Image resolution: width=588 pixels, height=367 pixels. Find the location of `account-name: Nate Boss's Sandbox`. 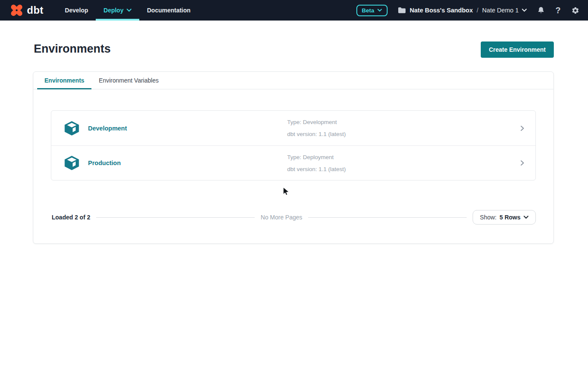

account-name: Nate Boss's Sandbox is located at coordinates (441, 10).